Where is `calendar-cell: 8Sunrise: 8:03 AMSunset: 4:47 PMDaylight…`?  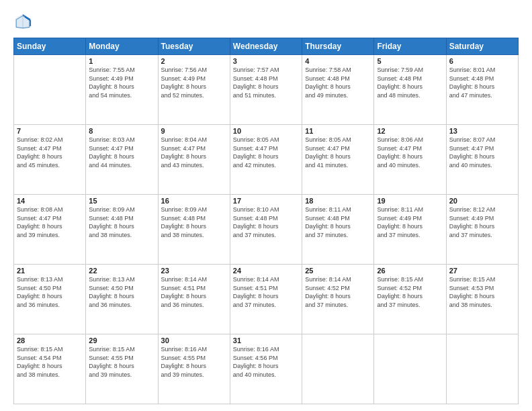 calendar-cell: 8Sunrise: 8:03 AMSunset: 4:47 PMDaylight… is located at coordinates (122, 160).